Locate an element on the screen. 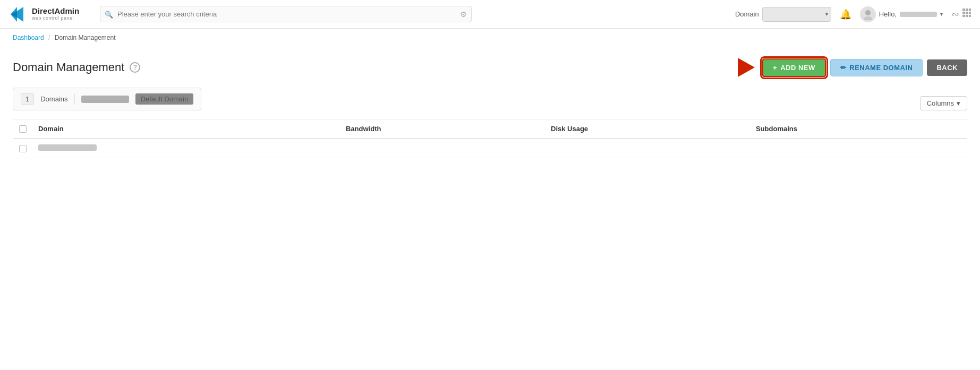 This screenshot has height=370, width=980. domains-table: Domain Bandwidth Disk Usage Subdomains is located at coordinates (490, 139).